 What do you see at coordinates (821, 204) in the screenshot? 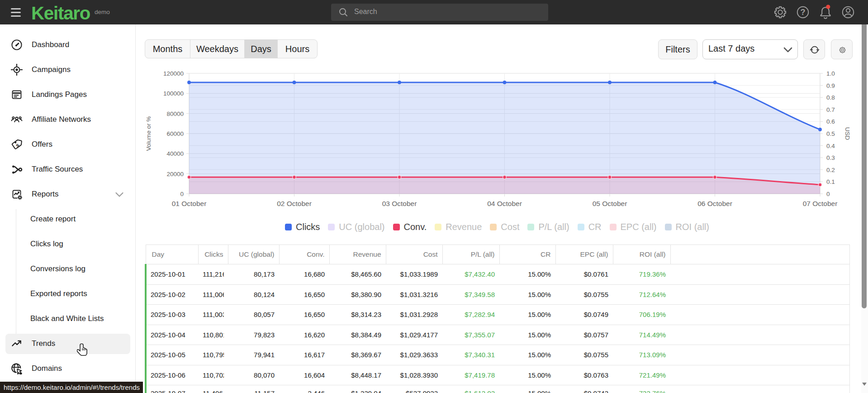
I see `svg-text: 07 October` at bounding box center [821, 204].